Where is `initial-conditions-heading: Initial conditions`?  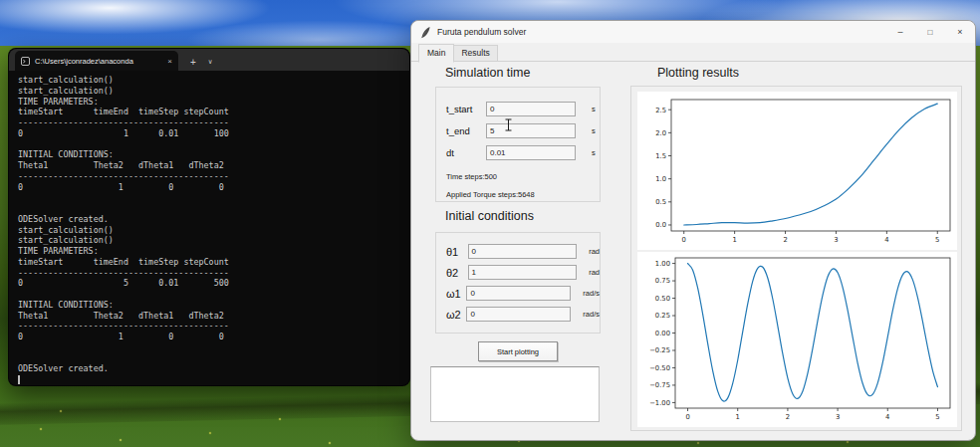
initial-conditions-heading: Initial conditions is located at coordinates (490, 216).